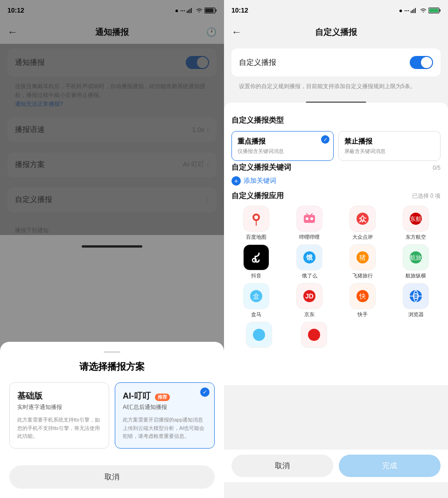 The width and height of the screenshot is (448, 498). Describe the element at coordinates (421, 62) in the screenshot. I see `right-broadcast-toggle` at that location.